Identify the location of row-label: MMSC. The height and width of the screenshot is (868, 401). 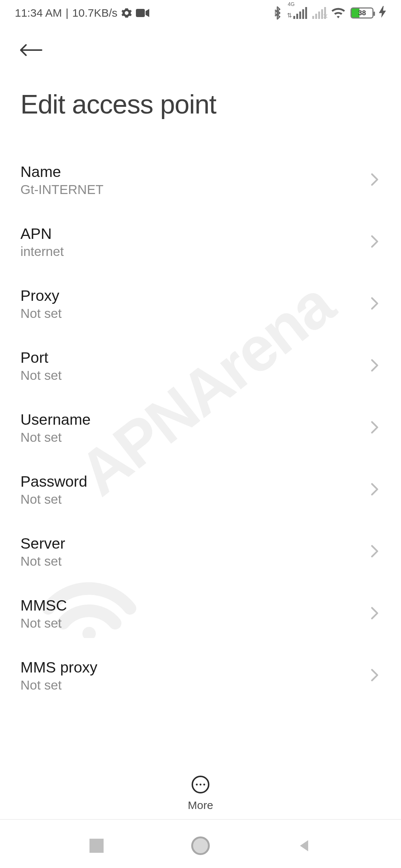
(44, 605).